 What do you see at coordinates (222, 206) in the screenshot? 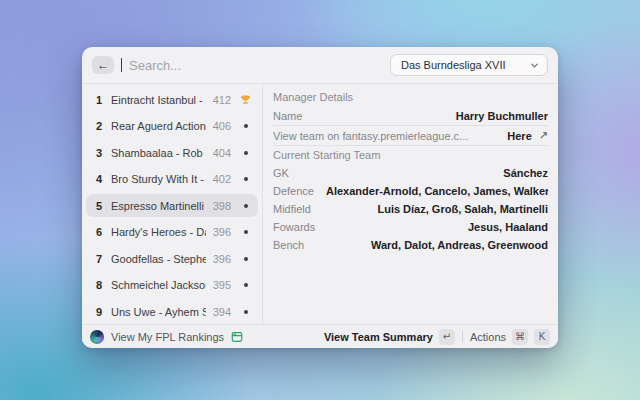
I see `points-value: 398` at bounding box center [222, 206].